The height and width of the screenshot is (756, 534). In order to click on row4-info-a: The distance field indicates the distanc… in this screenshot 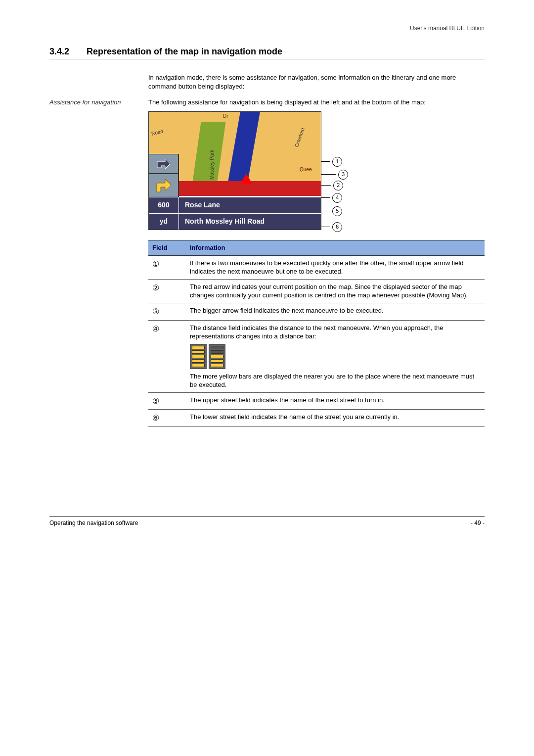, I will do `click(335, 332)`.